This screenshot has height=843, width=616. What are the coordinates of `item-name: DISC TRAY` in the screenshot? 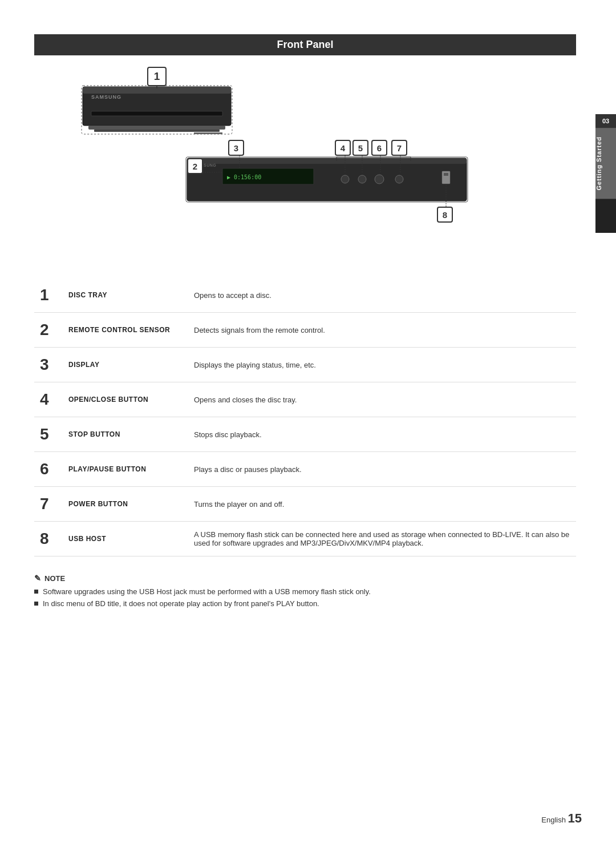 It's located at (125, 296).